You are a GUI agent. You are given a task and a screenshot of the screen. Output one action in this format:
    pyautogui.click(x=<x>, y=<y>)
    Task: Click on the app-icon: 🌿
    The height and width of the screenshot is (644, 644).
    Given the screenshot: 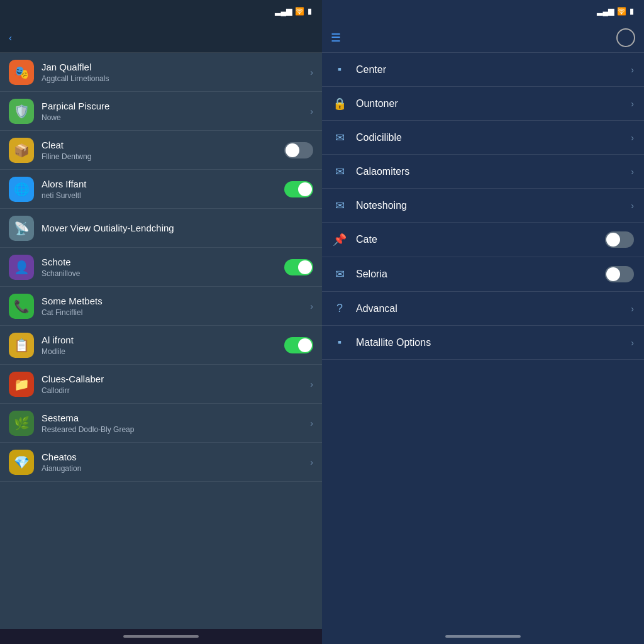 What is the action you would take?
    pyautogui.click(x=21, y=423)
    